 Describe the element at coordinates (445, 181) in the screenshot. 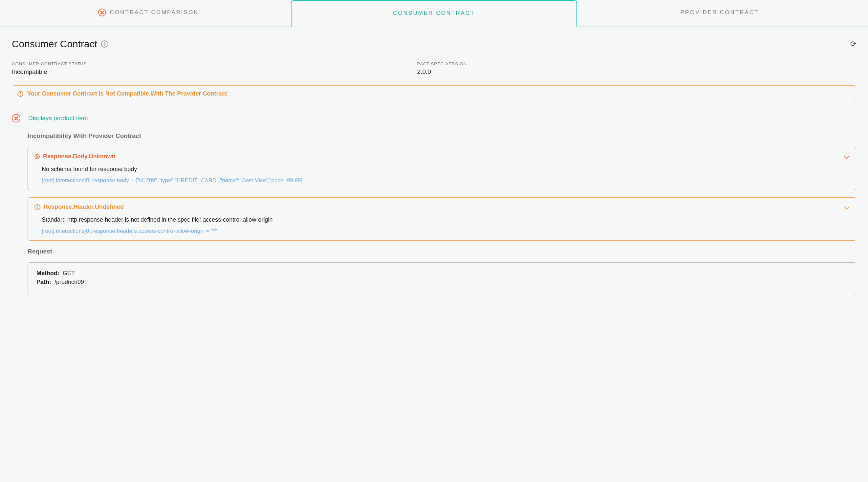

I see `issue-path: [root].interactions[0].response.body = {…` at that location.